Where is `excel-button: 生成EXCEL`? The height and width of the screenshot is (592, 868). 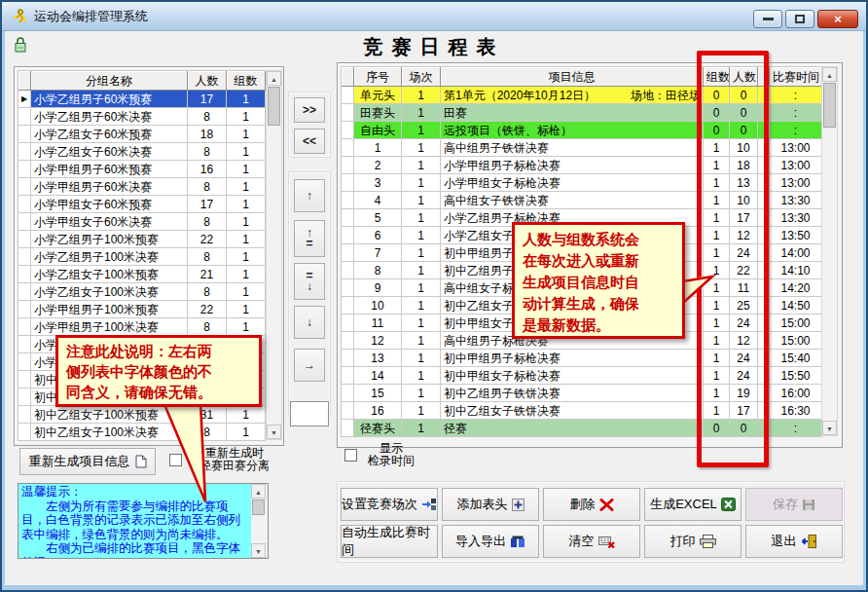
excel-button: 生成EXCEL is located at coordinates (693, 504).